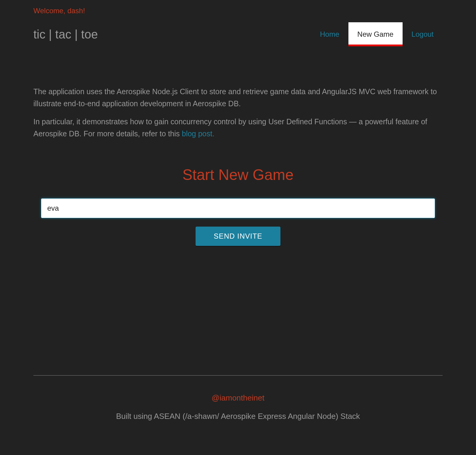 The height and width of the screenshot is (455, 476). What do you see at coordinates (238, 236) in the screenshot?
I see `send-invite-button: SEND INVITE` at bounding box center [238, 236].